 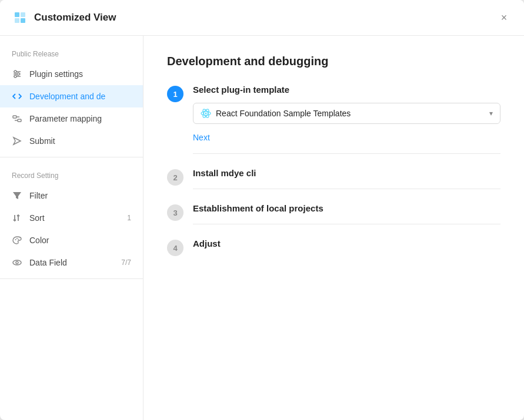 What do you see at coordinates (17, 263) in the screenshot?
I see `eye-icon` at bounding box center [17, 263].